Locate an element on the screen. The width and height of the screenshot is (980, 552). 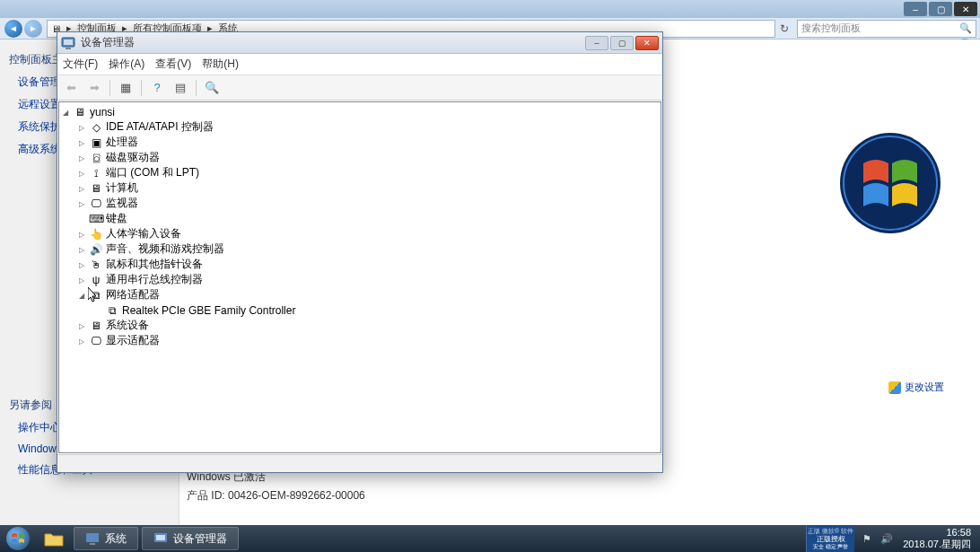
tree-category-node: 👆人体学输入设备 is located at coordinates (368, 233).